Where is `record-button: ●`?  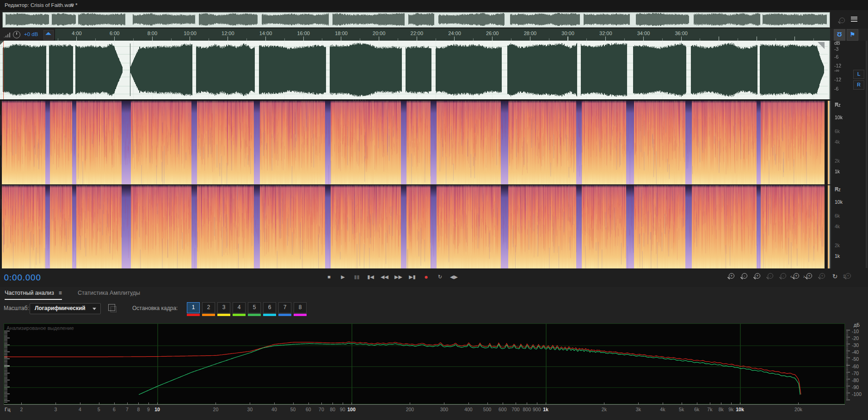
record-button: ● is located at coordinates (426, 277).